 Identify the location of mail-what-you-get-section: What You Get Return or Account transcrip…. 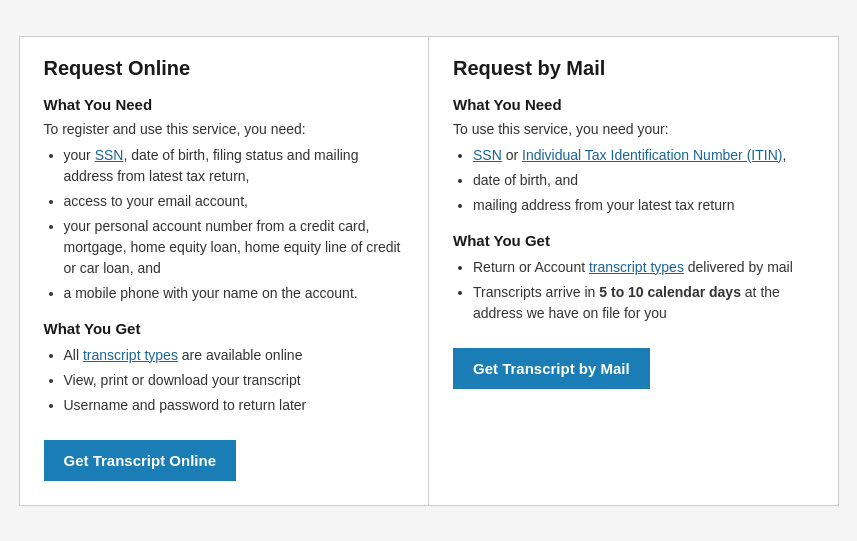
(634, 278).